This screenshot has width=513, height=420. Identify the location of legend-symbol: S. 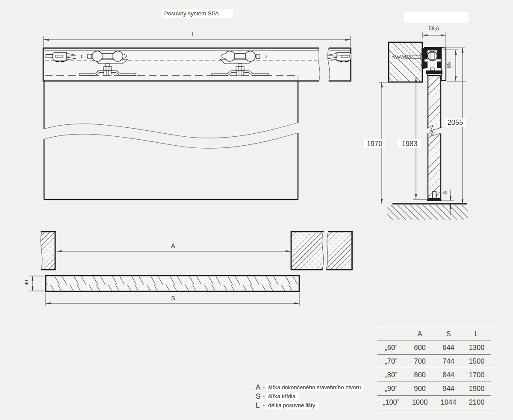
(259, 397).